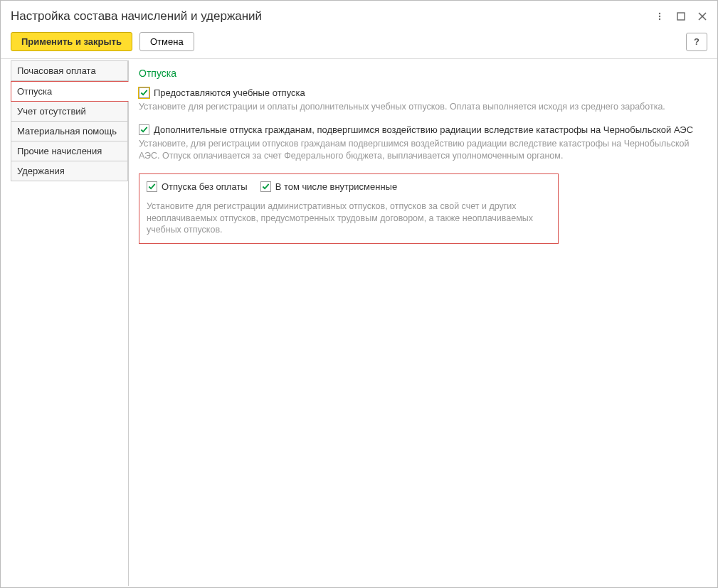 The height and width of the screenshot is (588, 718). What do you see at coordinates (349, 209) in the screenshot?
I see `highlighted-section-unpaid-leave: Отпуска без оплаты В том числе внутрисме…` at bounding box center [349, 209].